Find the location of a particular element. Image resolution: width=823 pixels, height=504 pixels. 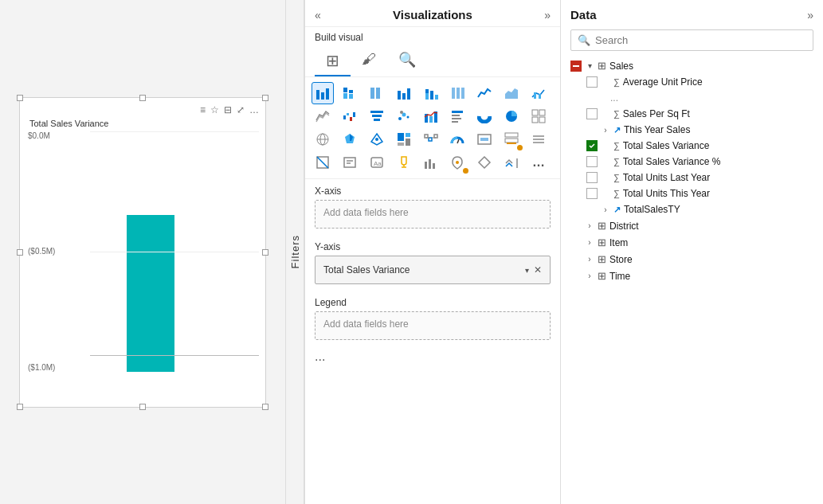

resize-bl is located at coordinates (20, 407).